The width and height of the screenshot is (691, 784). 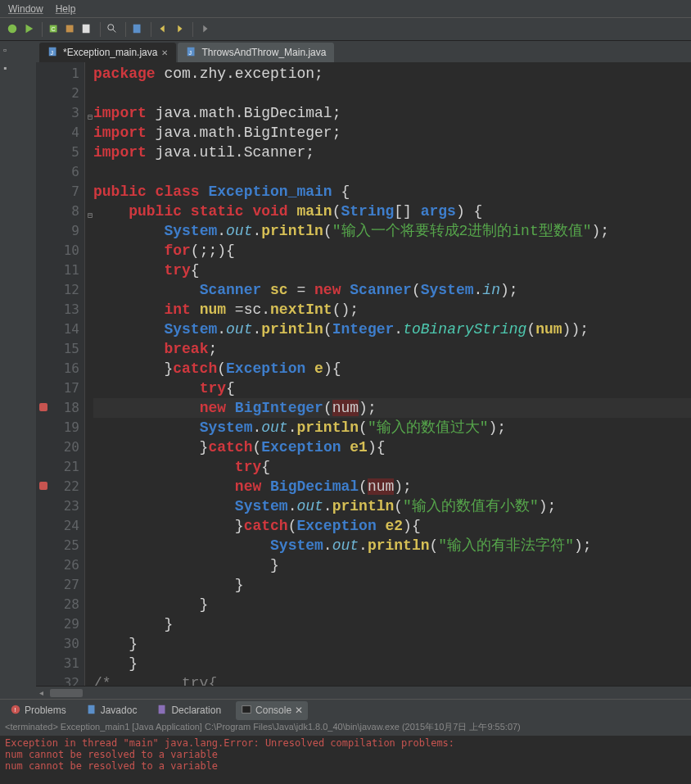 I want to click on code-line: System.out.println("输入一个将要转成2进制的int型数值")…, so click(x=392, y=231).